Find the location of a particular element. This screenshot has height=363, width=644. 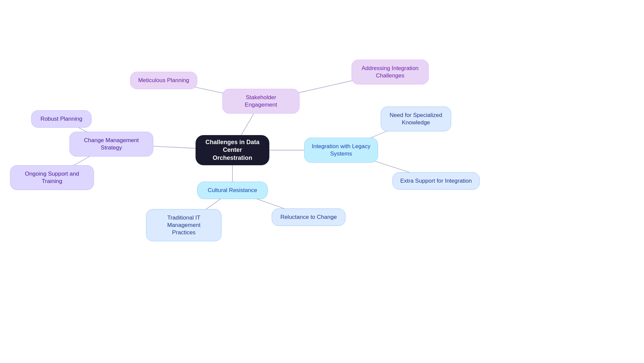

change-management-node: Change Management Strategy is located at coordinates (111, 144).